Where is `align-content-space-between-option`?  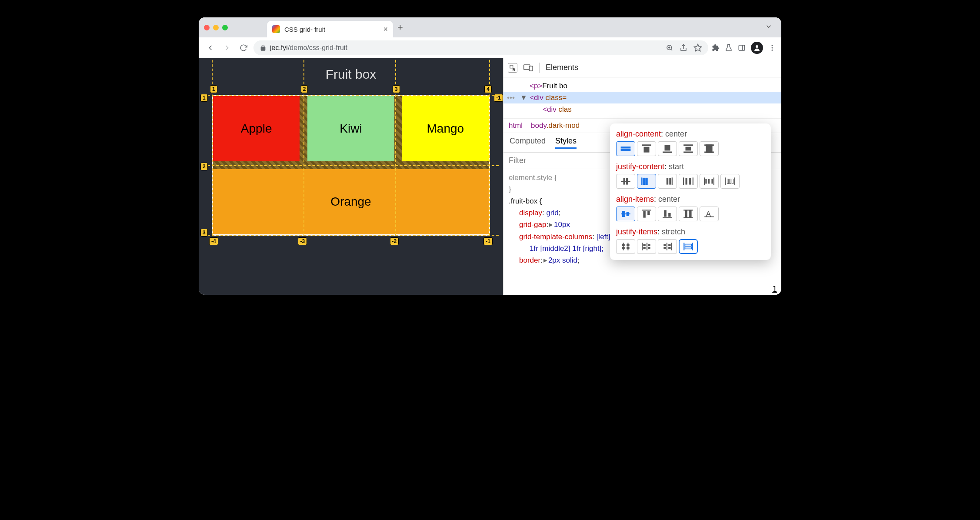
align-content-space-between-option is located at coordinates (688, 149).